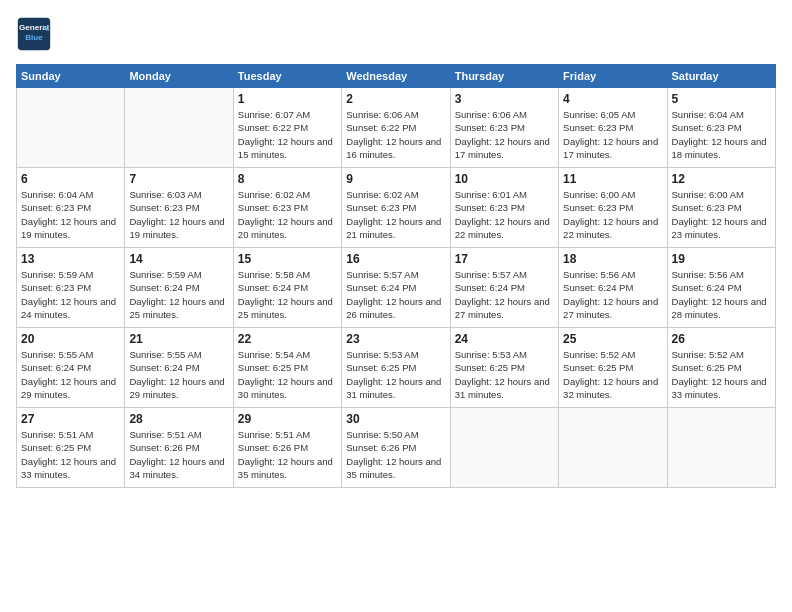  Describe the element at coordinates (504, 288) in the screenshot. I see `calendar-cell: 17Sunrise: 5:57 AM Sunset: 6:24 PM Dayli…` at that location.